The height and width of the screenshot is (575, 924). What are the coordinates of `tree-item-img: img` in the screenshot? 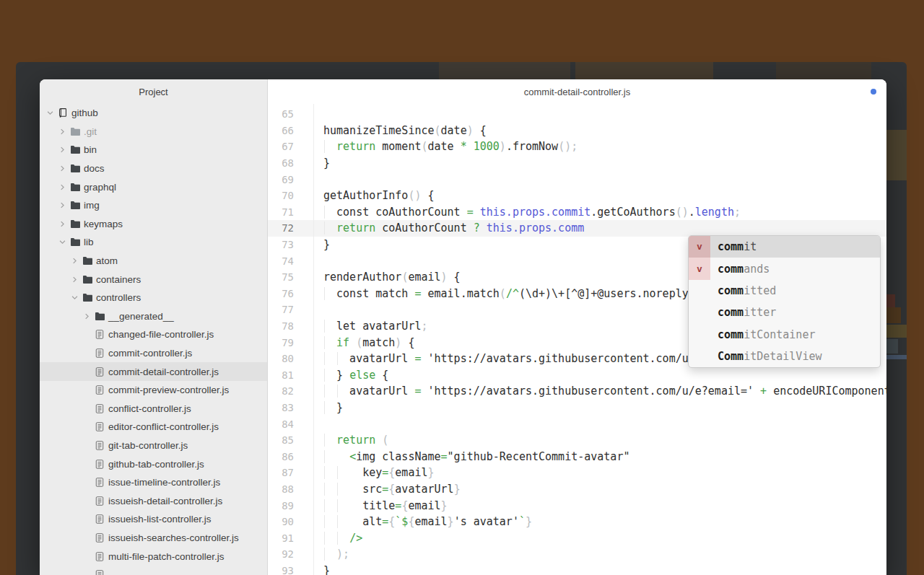 It's located at (153, 206).